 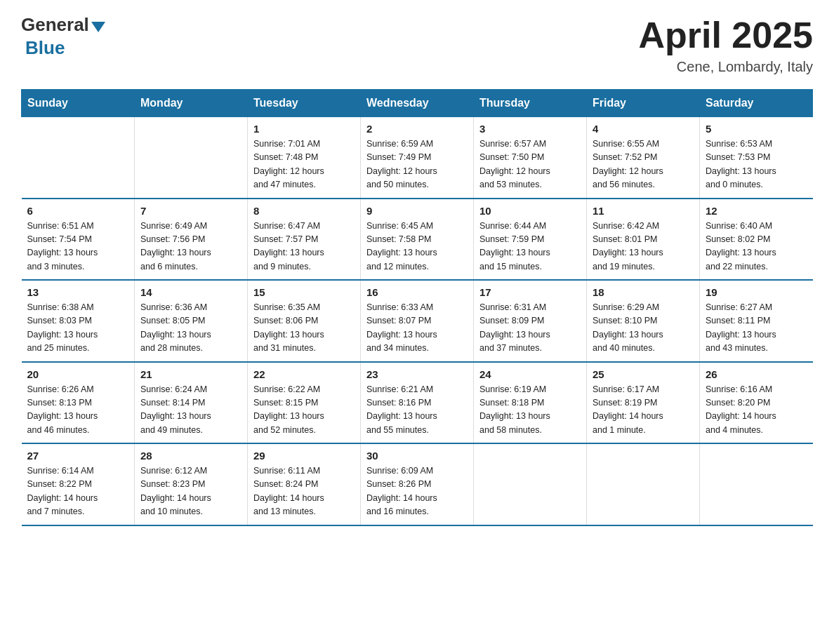 I want to click on week-row-5: 27Sunrise: 6:14 AMSunset: 8:22 PMDayligh…, so click(x=417, y=484).